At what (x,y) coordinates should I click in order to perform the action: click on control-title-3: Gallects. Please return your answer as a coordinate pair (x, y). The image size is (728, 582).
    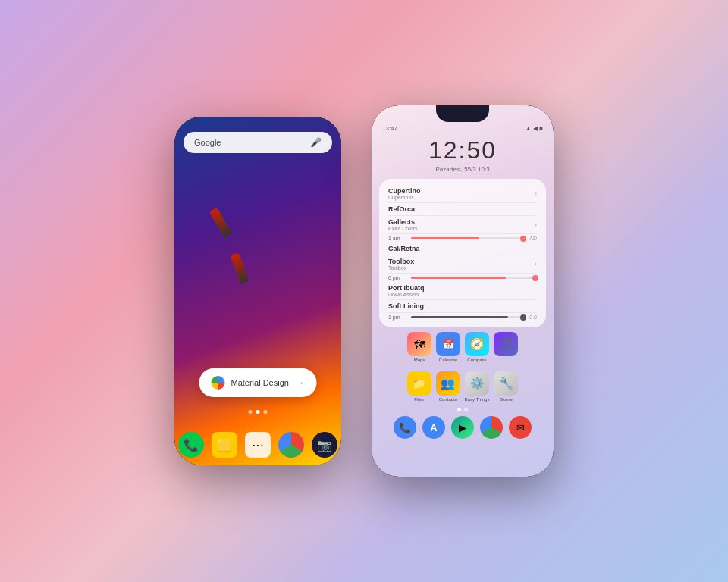
    Looking at the image, I should click on (403, 222).